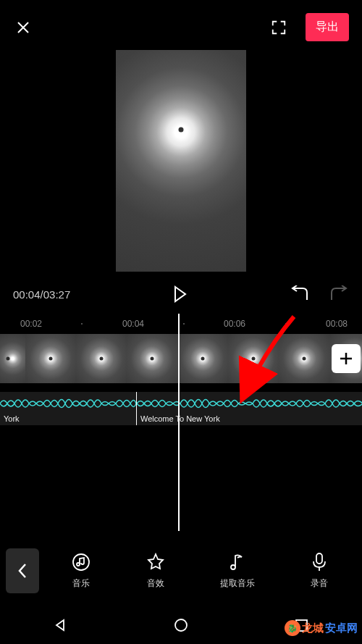  I want to click on tool-label: 音乐, so click(81, 584).